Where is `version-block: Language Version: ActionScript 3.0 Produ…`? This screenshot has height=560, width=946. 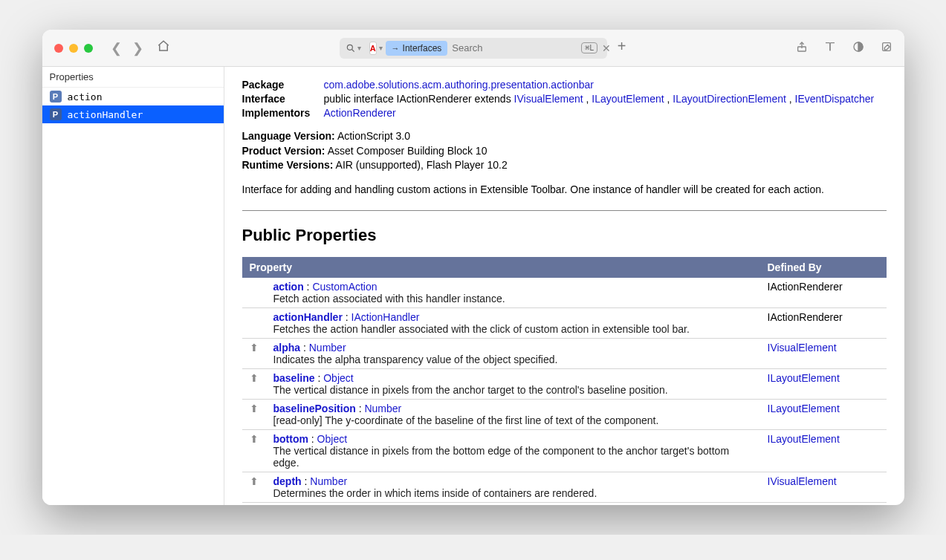
version-block: Language Version: ActionScript 3.0 Produ… is located at coordinates (565, 152).